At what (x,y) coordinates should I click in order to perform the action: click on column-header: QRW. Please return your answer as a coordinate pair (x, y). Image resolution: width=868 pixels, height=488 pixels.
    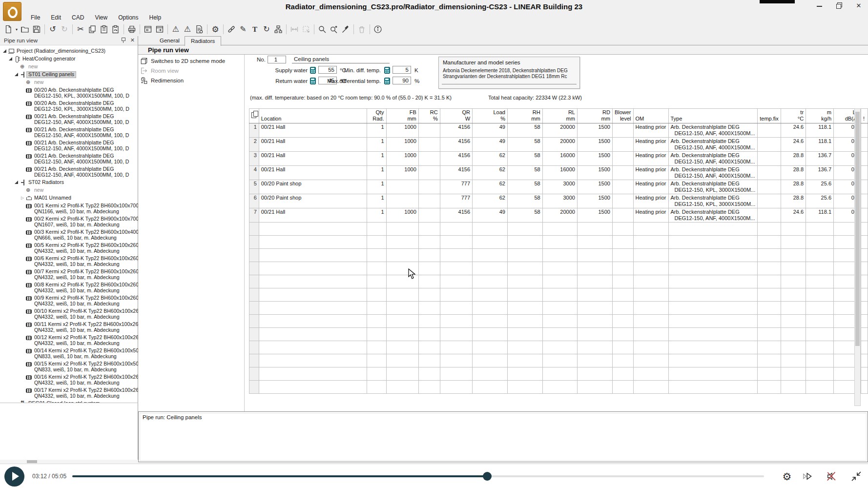
    Looking at the image, I should click on (456, 116).